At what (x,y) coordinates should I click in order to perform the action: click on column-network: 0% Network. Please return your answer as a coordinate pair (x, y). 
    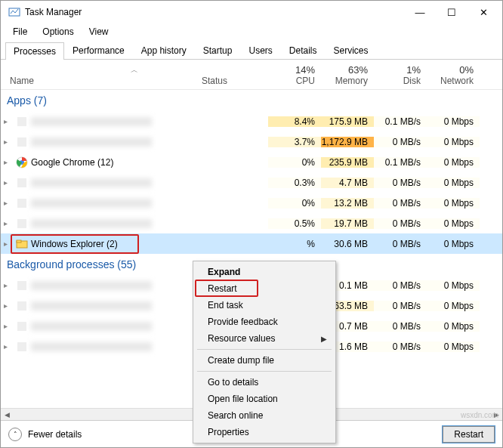
    Looking at the image, I should click on (453, 77).